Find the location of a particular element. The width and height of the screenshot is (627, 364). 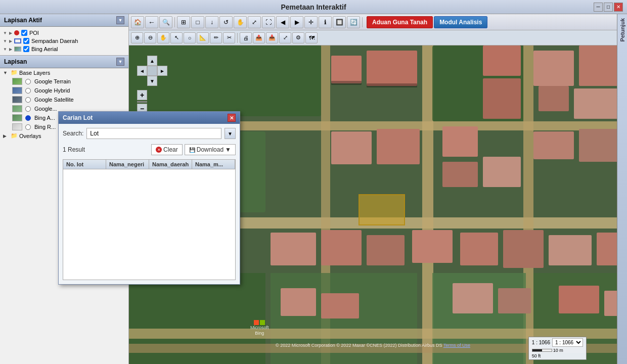

google-terrain-radio is located at coordinates (28, 82).